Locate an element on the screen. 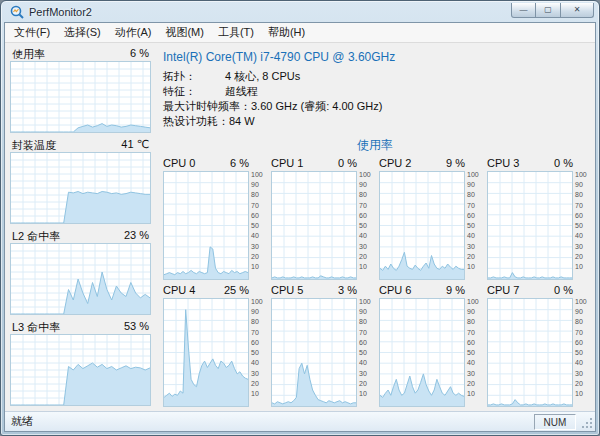 This screenshot has height=436, width=600. spec-row: 特征： 超线程 is located at coordinates (375, 92).